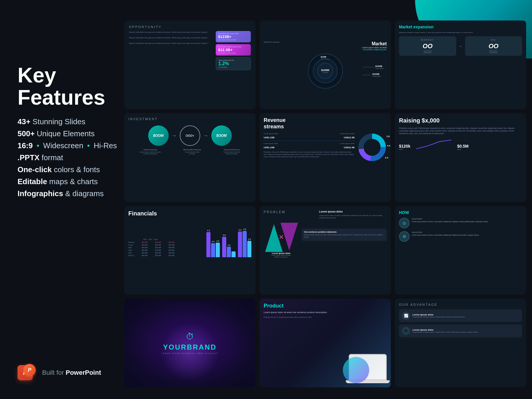 This screenshot has width=532, height=399. I want to click on investment-header: INVESTMENT, so click(190, 119).